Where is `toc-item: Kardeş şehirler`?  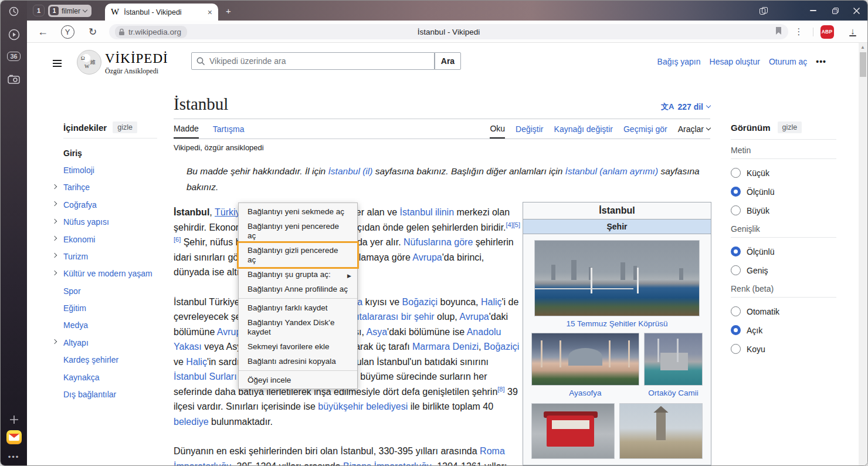 toc-item: Kardeş şehirler is located at coordinates (111, 360).